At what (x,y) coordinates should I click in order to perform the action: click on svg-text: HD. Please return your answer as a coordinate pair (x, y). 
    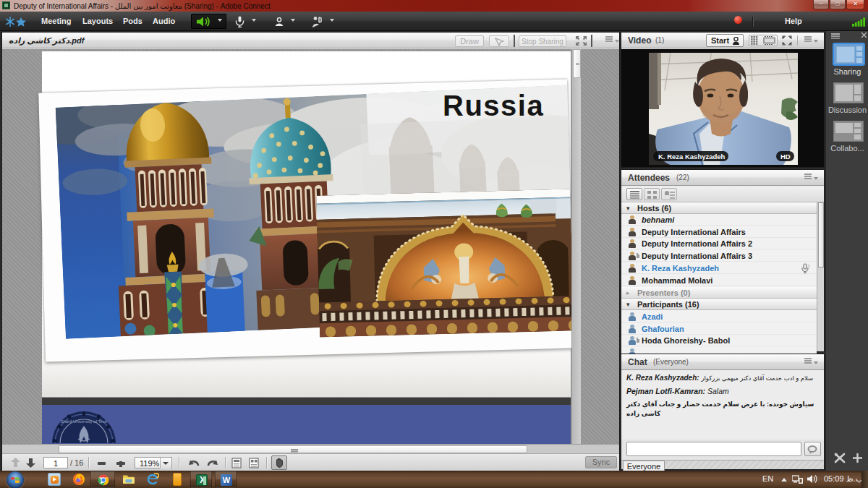
    Looking at the image, I should click on (786, 156).